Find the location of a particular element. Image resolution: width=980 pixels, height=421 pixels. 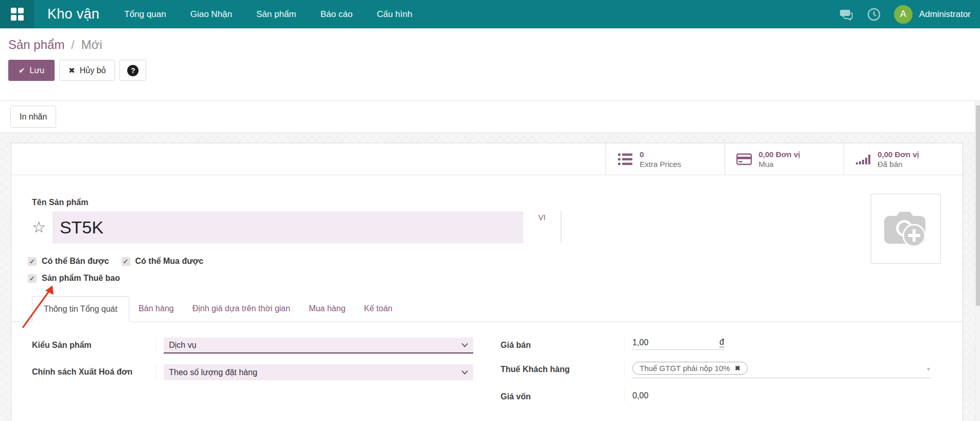

stat-label: Extra Prices is located at coordinates (660, 164).